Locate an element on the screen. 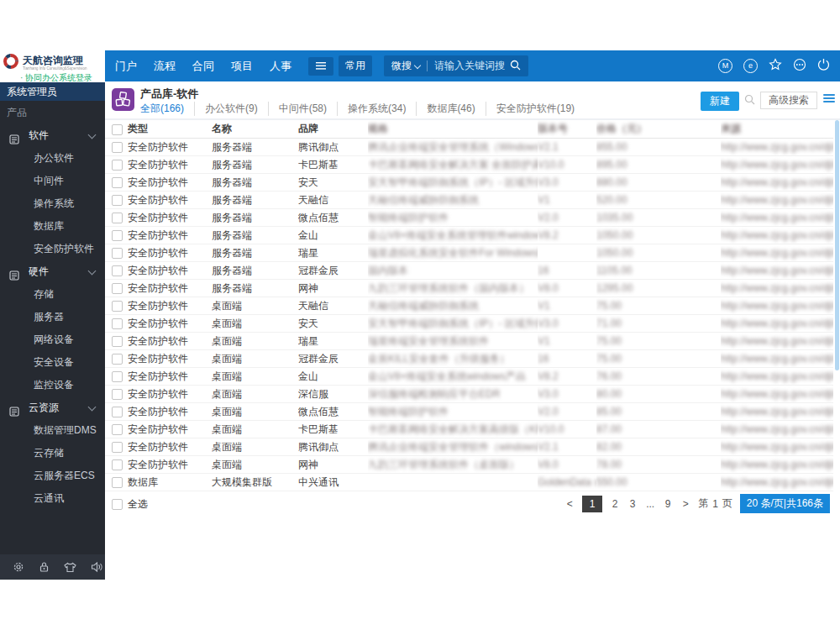 The image size is (840, 630). volume-speaker-icon is located at coordinates (97, 567).